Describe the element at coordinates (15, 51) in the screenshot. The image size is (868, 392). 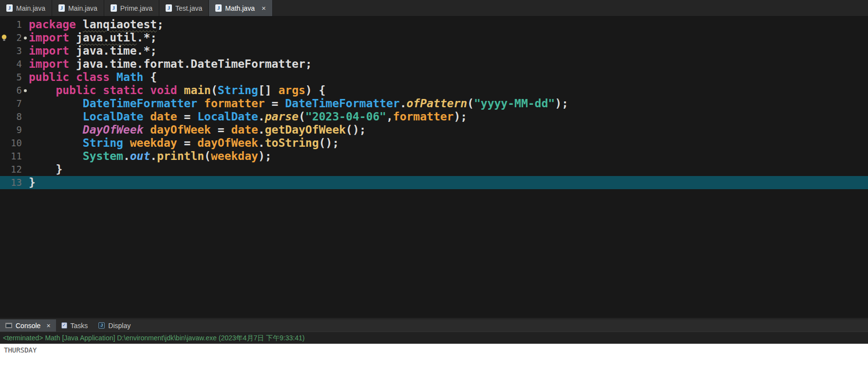
I see `gutter: 3` at that location.